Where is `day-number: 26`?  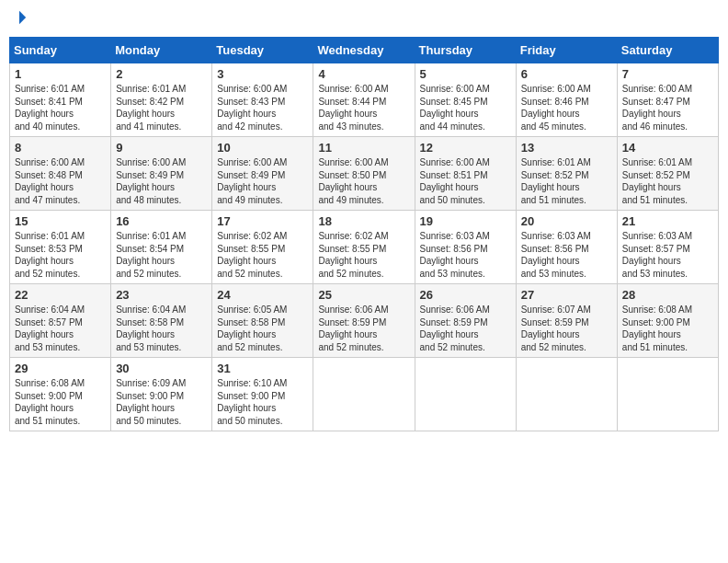
day-number: 26 is located at coordinates (465, 294).